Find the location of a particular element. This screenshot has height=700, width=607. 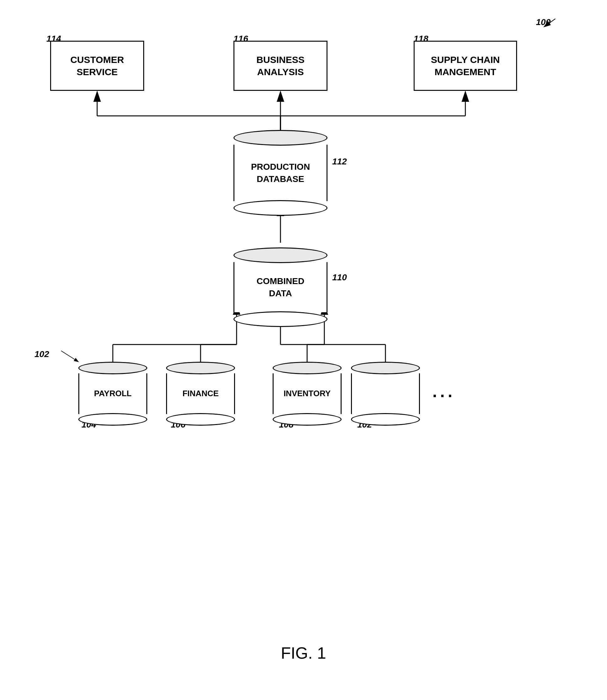

supply-chain-box: SUPPLY CHAIN MANGEMENT is located at coordinates (465, 66).